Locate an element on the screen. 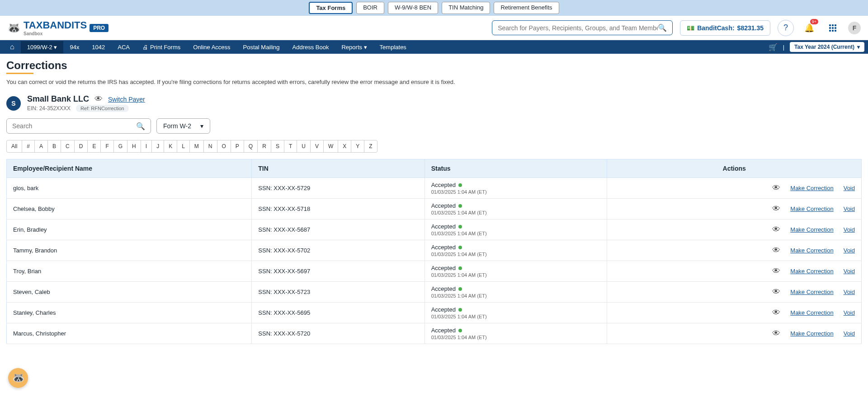 This screenshot has height=415, width=868. table-row: Tammy, Brandon SSN: XXX-XX-5702 Accepted… is located at coordinates (434, 251).